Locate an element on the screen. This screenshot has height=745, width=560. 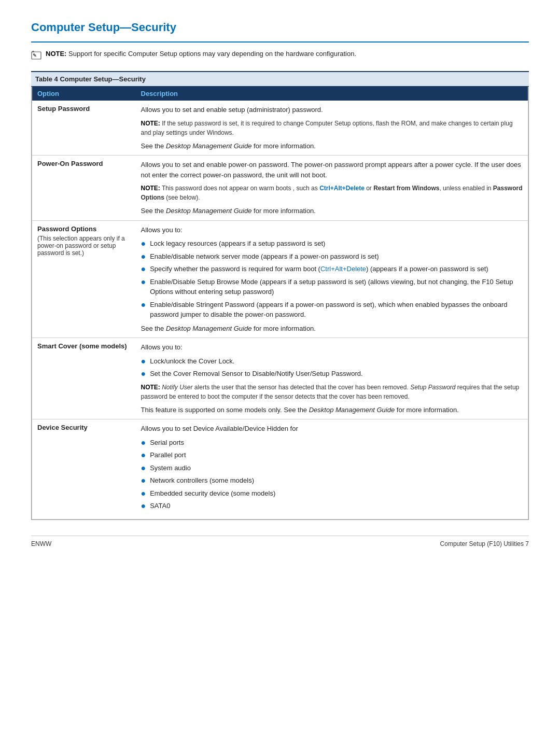
desc-cell-device-security: Allows you to set Device Available/Devic… is located at coordinates (332, 470).